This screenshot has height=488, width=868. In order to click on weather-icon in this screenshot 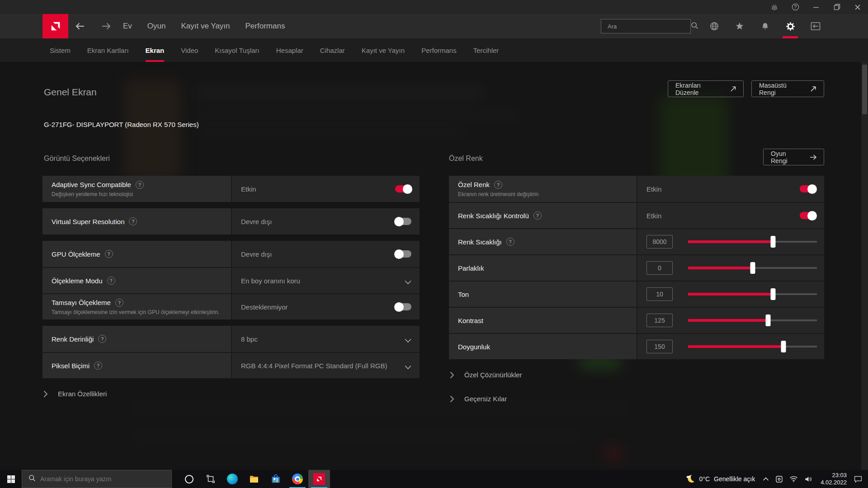, I will do `click(690, 479)`.